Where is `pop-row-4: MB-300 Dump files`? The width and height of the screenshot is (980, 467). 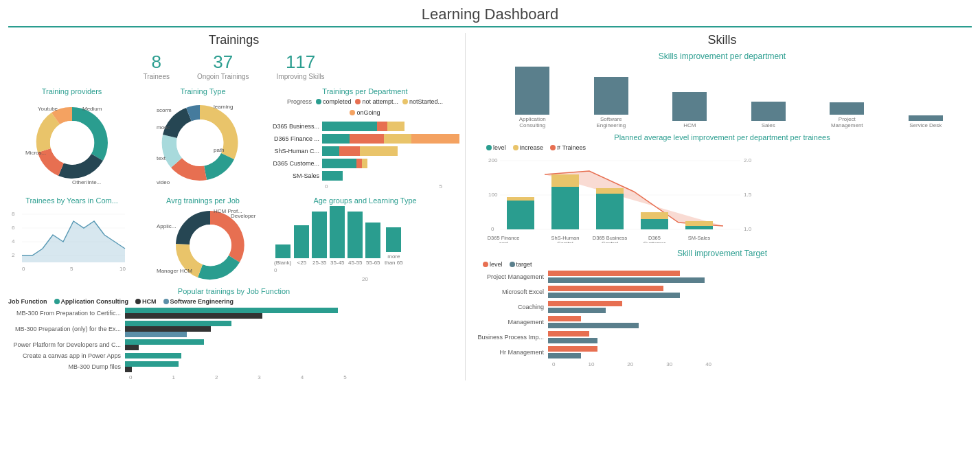
pop-row-4: MB-300 Dump files is located at coordinates (233, 367).